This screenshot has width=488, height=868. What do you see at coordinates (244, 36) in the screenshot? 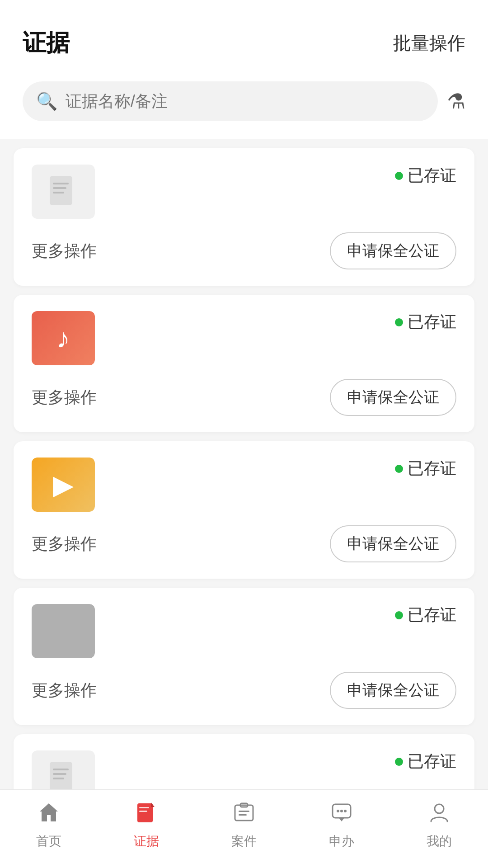
I see `header: 证据 批量操作` at bounding box center [244, 36].